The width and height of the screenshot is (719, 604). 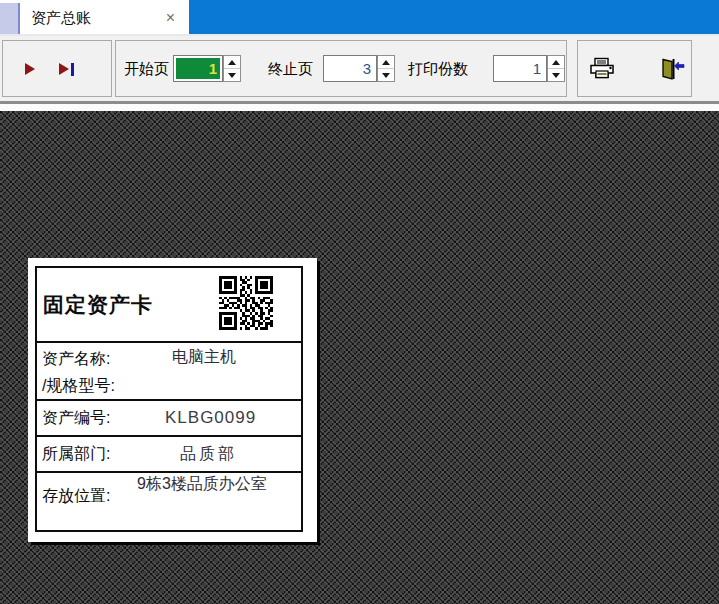 I want to click on copies-up-button, so click(x=556, y=62).